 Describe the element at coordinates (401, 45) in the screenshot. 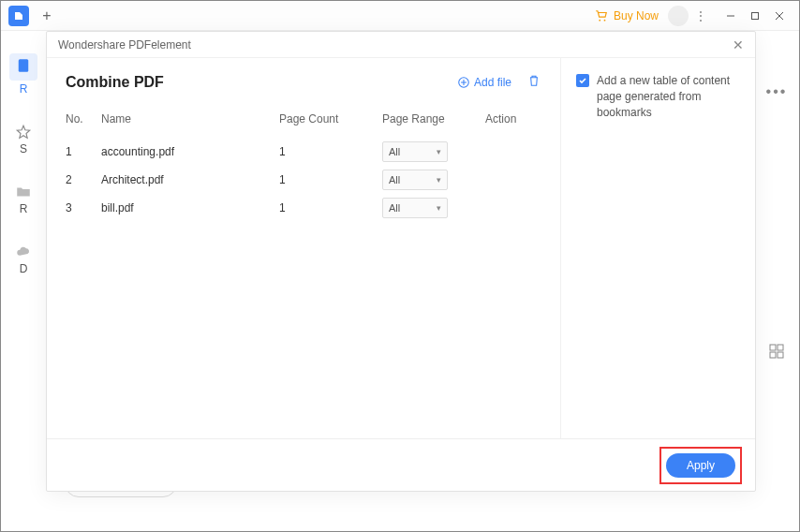

I see `dialog-titlebar: Wondershare PDFelement ✕` at that location.